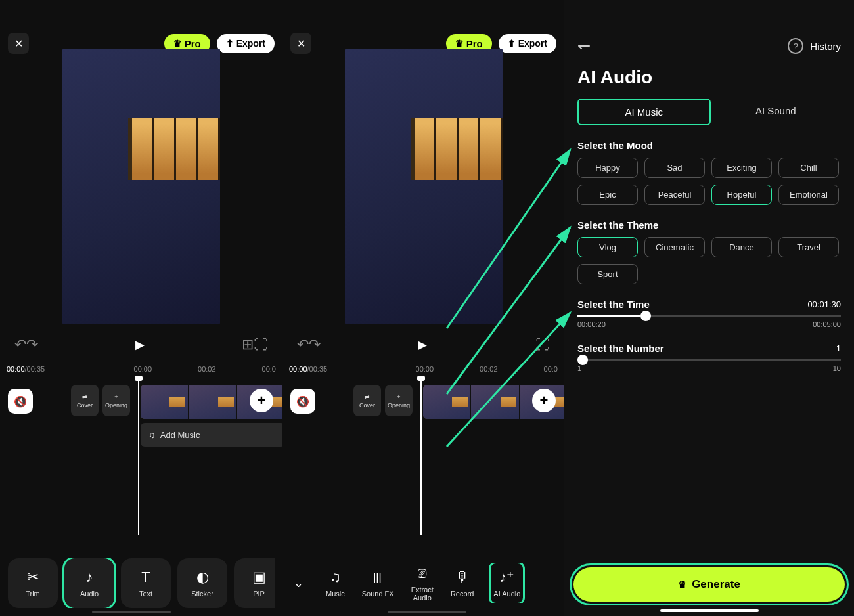  What do you see at coordinates (709, 366) in the screenshot?
I see `number-slider-labels: 1 10` at bounding box center [709, 366].